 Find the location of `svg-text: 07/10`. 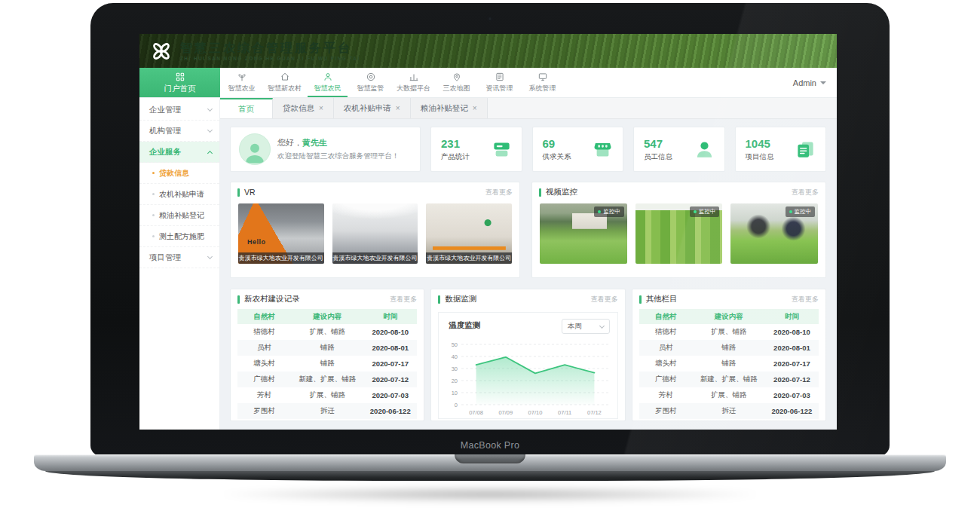

svg-text: 07/10 is located at coordinates (535, 413).